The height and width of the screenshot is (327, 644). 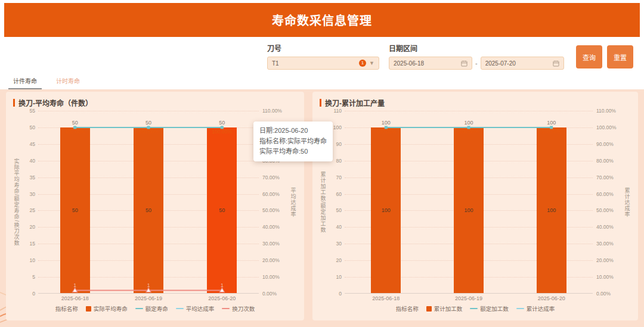 I want to click on y-tick-left: 90, so click(x=339, y=144).